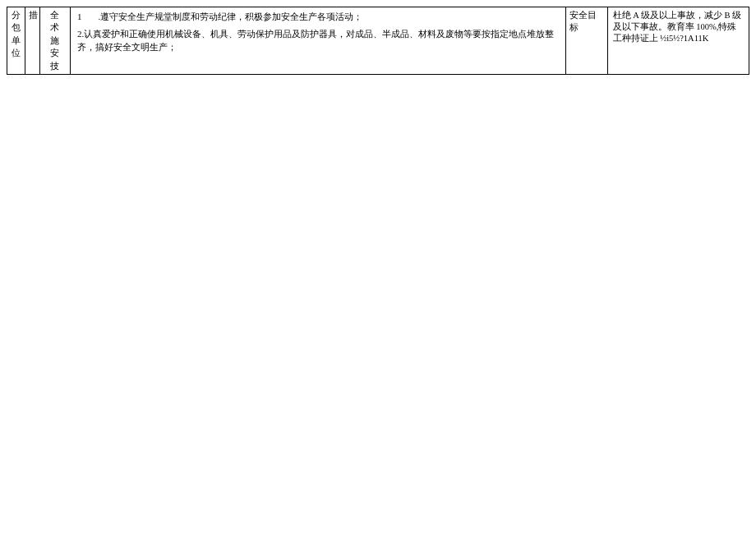 Image resolution: width=756 pixels, height=535 pixels. What do you see at coordinates (587, 41) in the screenshot?
I see `cell-target-label: 安全目标` at bounding box center [587, 41].